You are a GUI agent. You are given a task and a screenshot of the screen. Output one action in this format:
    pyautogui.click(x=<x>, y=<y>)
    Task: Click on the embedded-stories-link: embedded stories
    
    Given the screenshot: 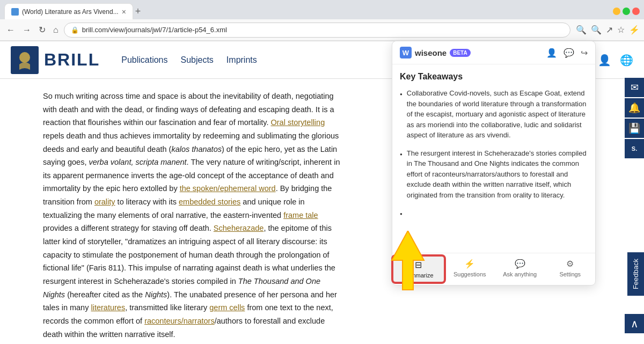 What is the action you would take?
    pyautogui.click(x=209, y=202)
    